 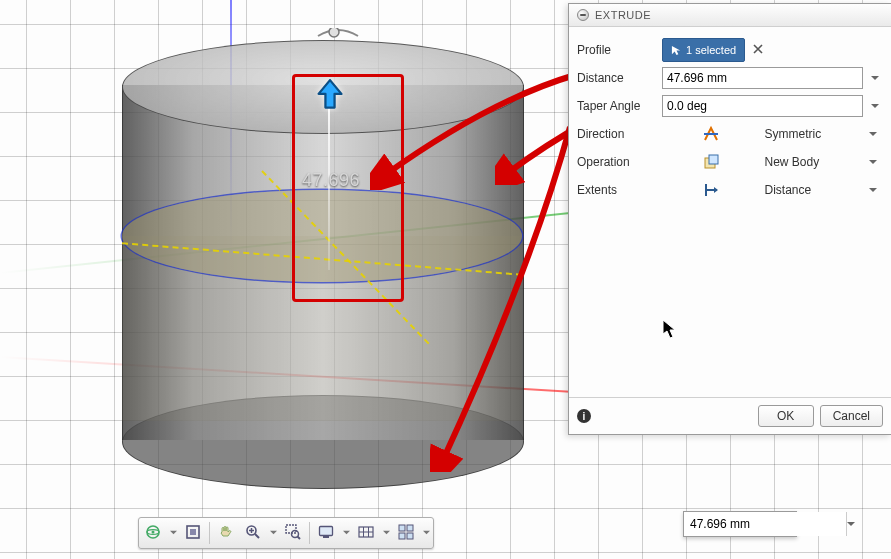 What do you see at coordinates (426, 532) in the screenshot?
I see `viewports-menu` at bounding box center [426, 532].